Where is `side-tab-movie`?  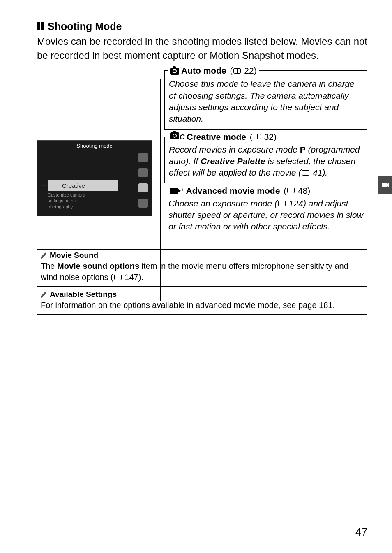 side-tab-movie is located at coordinates (385, 185).